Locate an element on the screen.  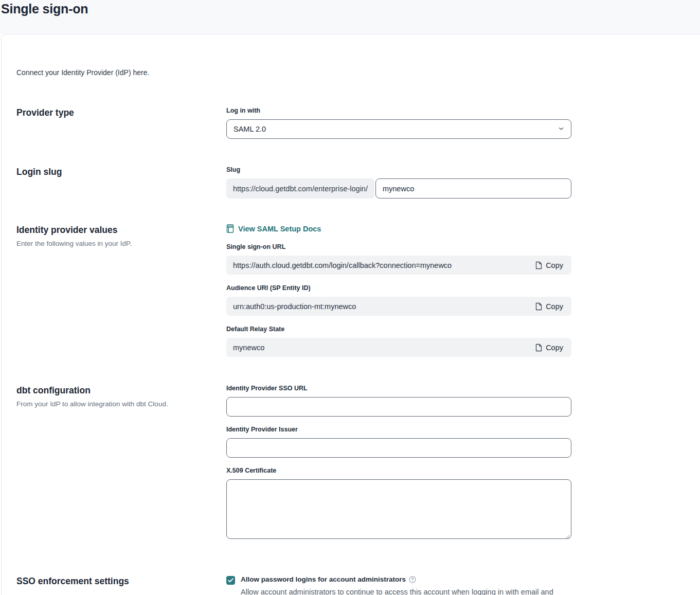
dbt-configuration-heading: dbt configuration is located at coordinates (121, 390).